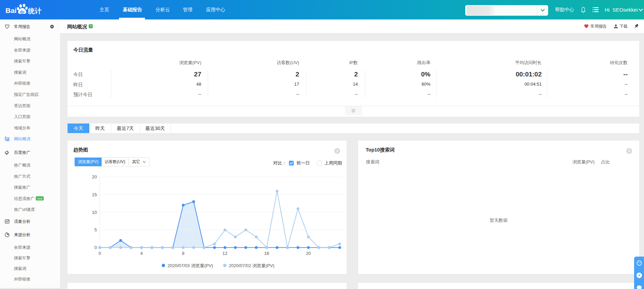 The width and height of the screenshot is (644, 289). What do you see at coordinates (225, 253) in the screenshot?
I see `svg-text: 12` at bounding box center [225, 253].